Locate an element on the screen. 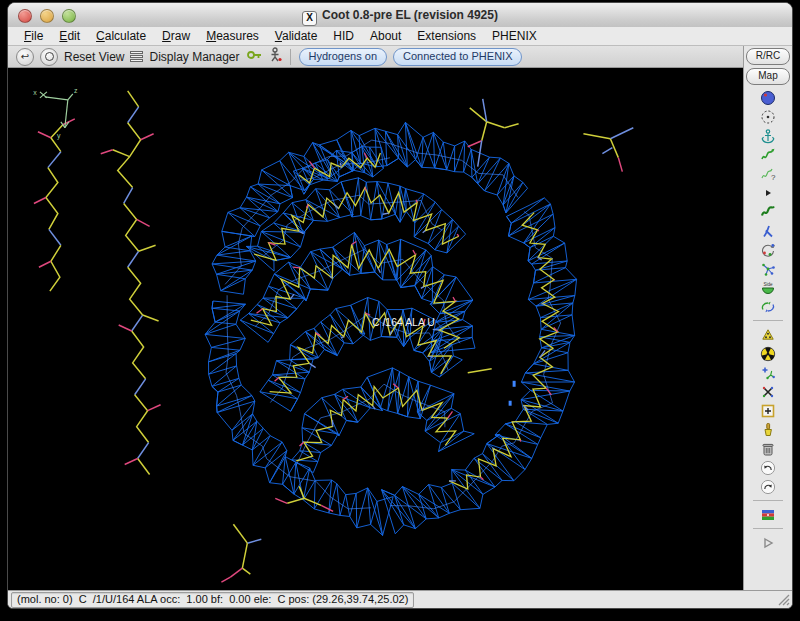 The width and height of the screenshot is (800, 621). zoom-window-button is located at coordinates (69, 16).